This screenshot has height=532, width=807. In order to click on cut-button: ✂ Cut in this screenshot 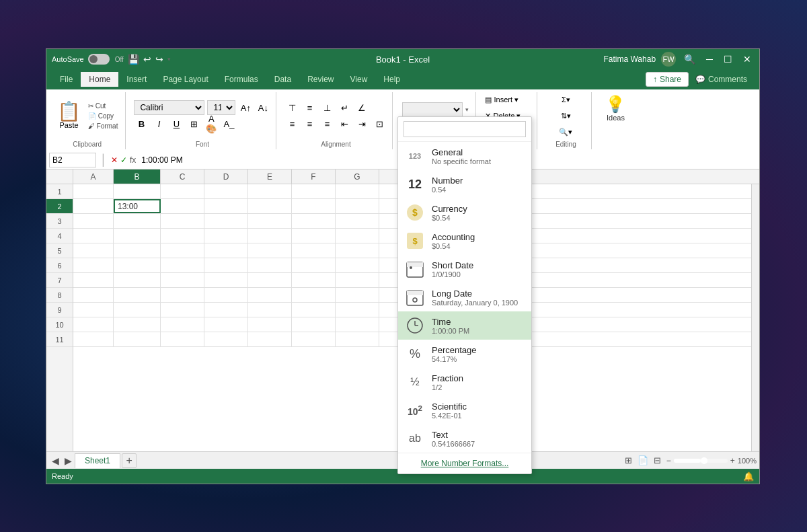, I will do `click(103, 106)`.